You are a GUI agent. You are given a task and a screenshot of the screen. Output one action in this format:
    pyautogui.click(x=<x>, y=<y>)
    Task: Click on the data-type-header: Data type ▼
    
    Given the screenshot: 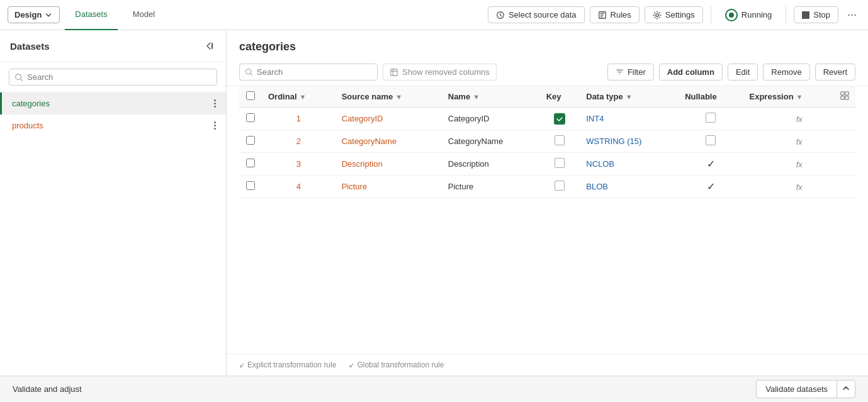 What is the action you would take?
    pyautogui.click(x=629, y=97)
    